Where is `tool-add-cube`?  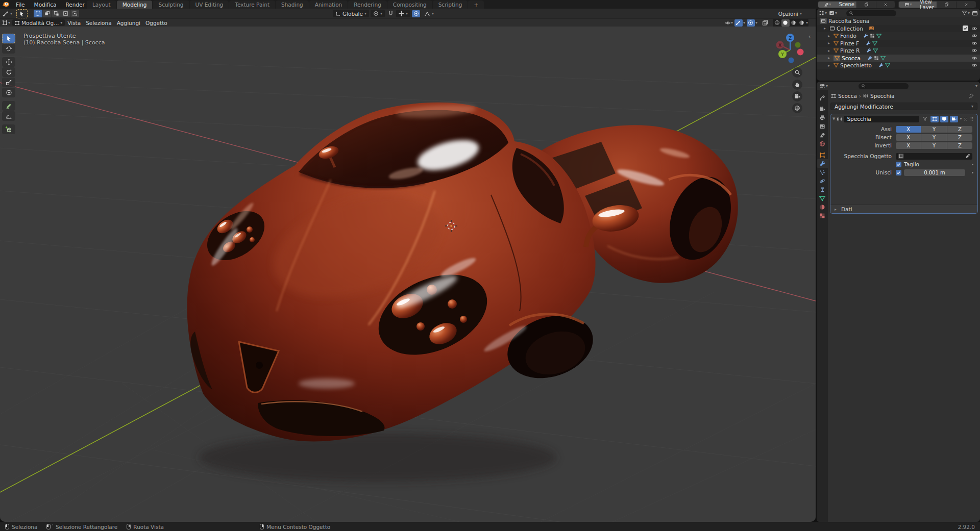
tool-add-cube is located at coordinates (9, 130).